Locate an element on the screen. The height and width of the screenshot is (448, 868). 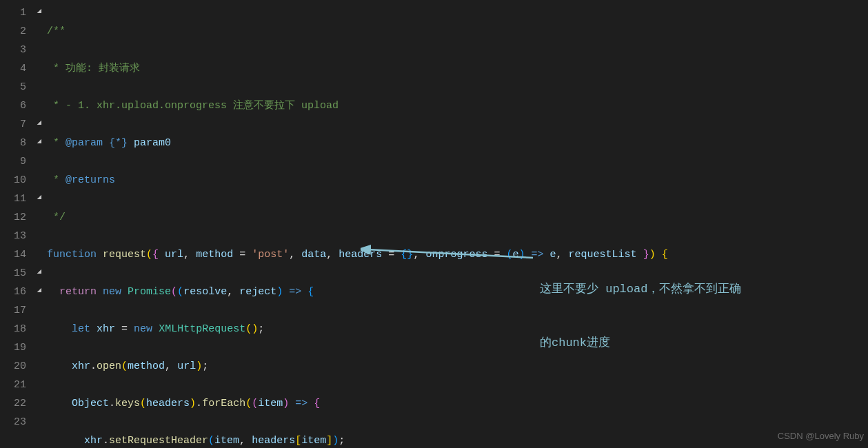
line-number: 9 is located at coordinates (13, 161).